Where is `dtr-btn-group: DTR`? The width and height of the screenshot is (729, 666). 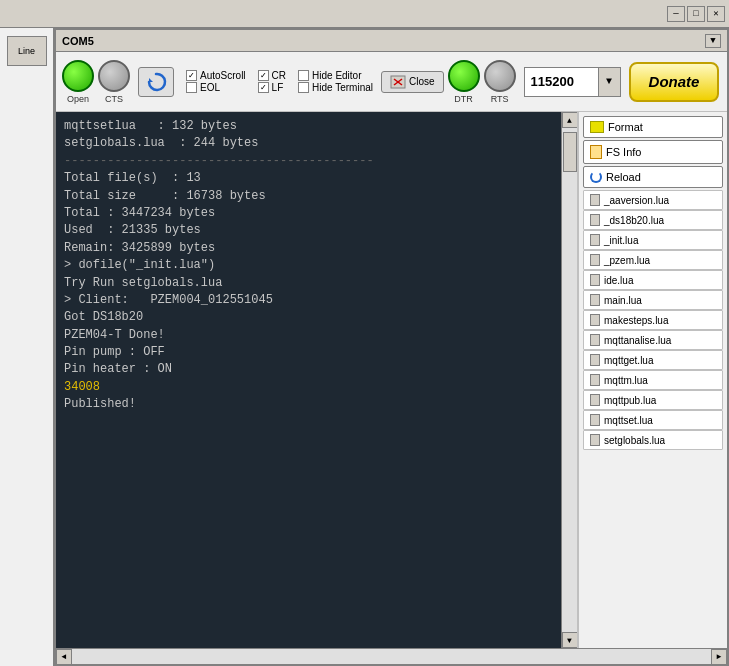 dtr-btn-group: DTR is located at coordinates (464, 82).